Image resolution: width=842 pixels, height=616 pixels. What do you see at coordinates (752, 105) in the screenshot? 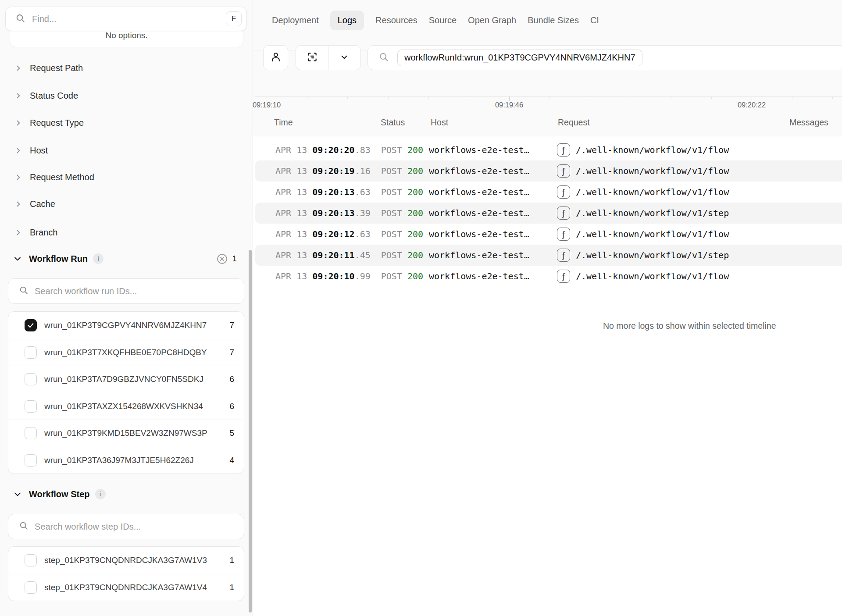
I see `timeline-label: 09:20:22` at bounding box center [752, 105].